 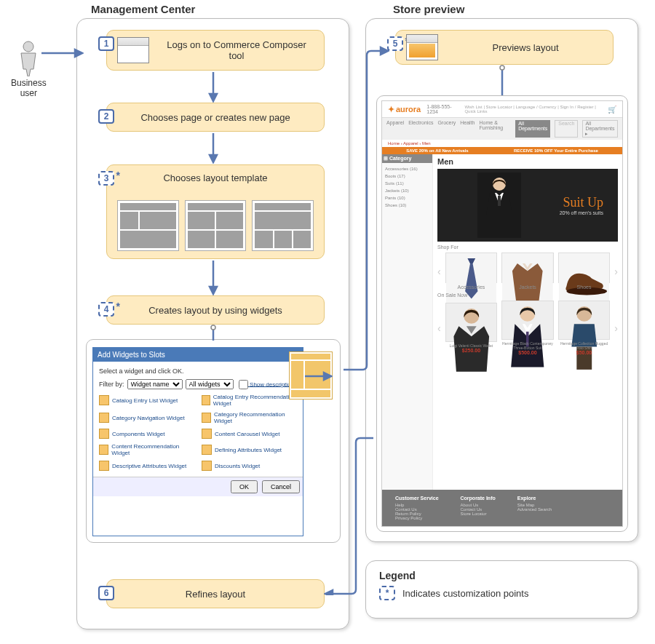 What do you see at coordinates (395, 44) in the screenshot?
I see `step-5-badge: 5*` at bounding box center [395, 44].